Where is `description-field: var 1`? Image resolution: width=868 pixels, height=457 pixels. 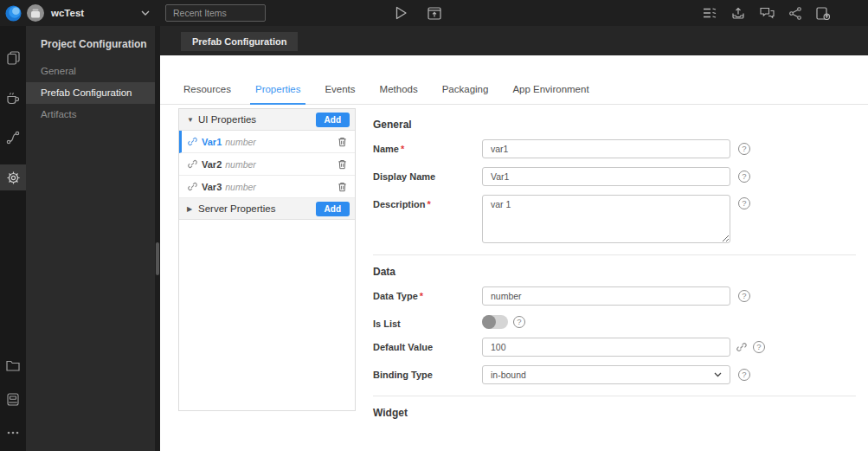 description-field: var 1 is located at coordinates (606, 219).